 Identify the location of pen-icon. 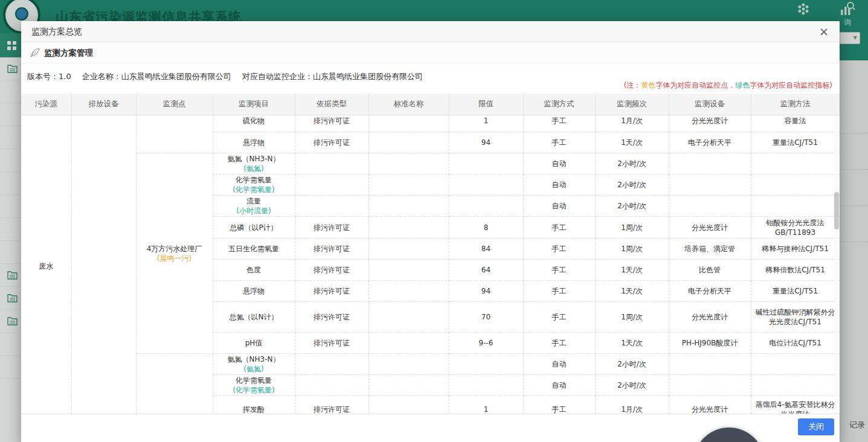
(35, 53).